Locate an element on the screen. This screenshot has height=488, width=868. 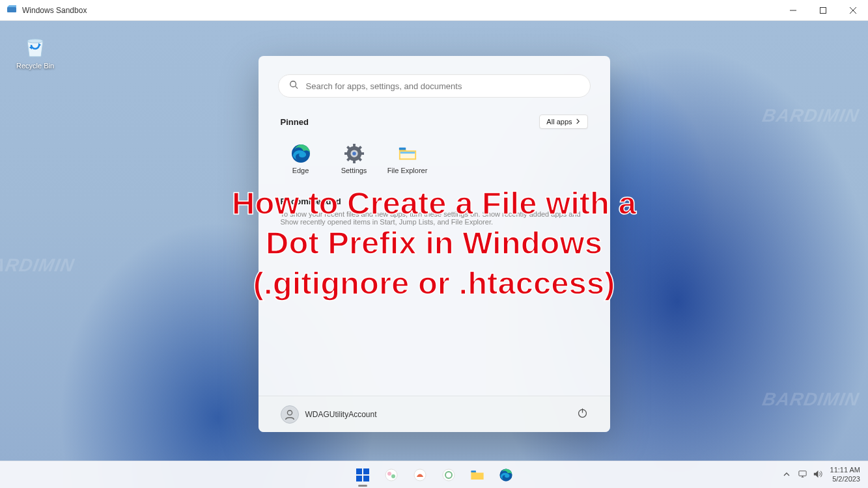
sandbox-titlebar: Windows Sandbox is located at coordinates (434, 10).